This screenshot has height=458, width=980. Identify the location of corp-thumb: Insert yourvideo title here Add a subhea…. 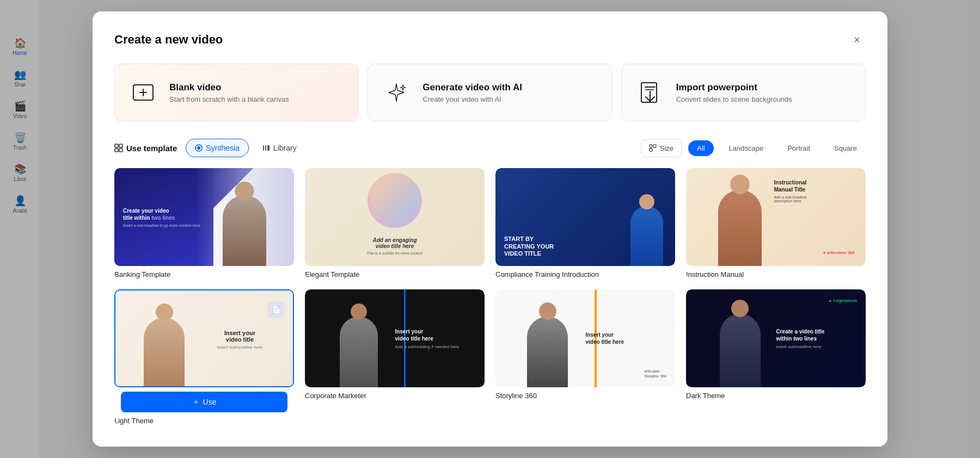
(395, 338).